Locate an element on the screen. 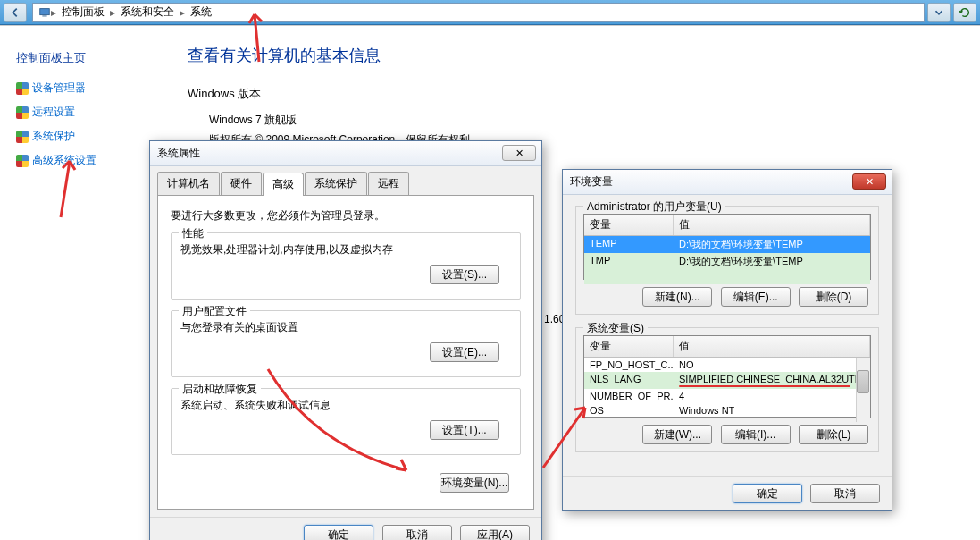 This screenshot has height=540, width=980. list-row: NUMBER_OF_PR.. 4 is located at coordinates (720, 396).